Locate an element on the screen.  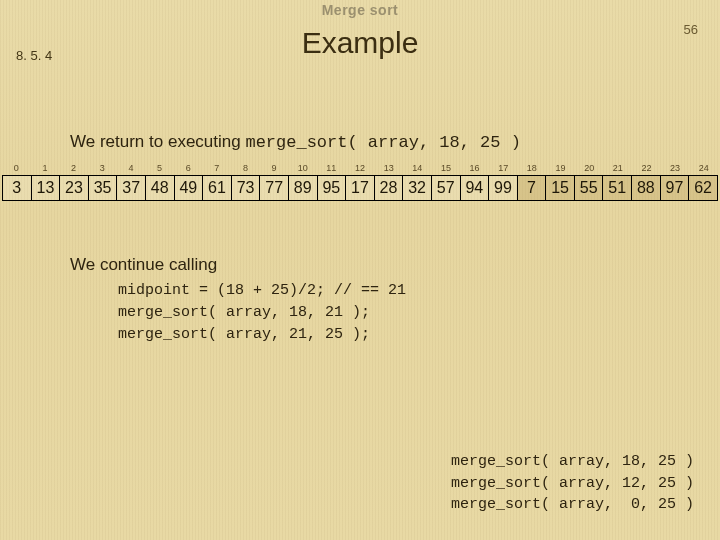
code-line-3: merge_sort( array, 21, 25 ); is located at coordinates (244, 334).